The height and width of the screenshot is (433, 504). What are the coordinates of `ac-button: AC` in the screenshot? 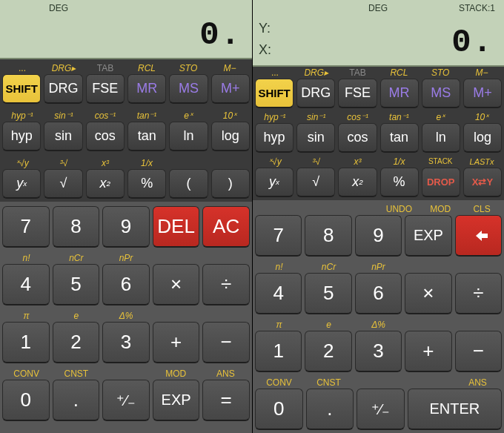 It's located at (226, 227).